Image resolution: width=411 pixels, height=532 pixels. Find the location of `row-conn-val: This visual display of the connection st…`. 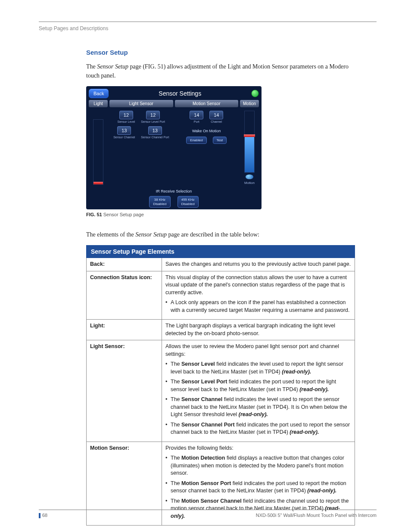

row-conn-val: This visual display of the connection st… is located at coordinates (258, 296).